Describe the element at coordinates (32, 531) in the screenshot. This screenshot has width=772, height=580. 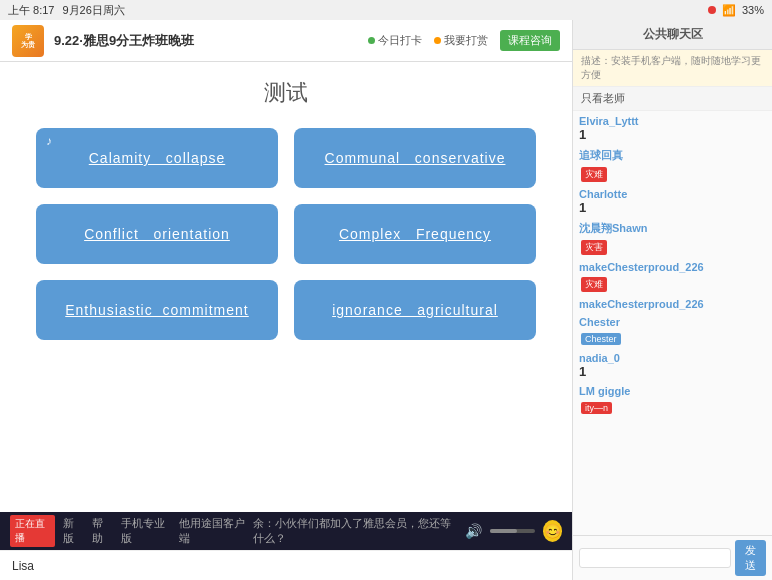
I see `live-badge: 正在直播` at that location.